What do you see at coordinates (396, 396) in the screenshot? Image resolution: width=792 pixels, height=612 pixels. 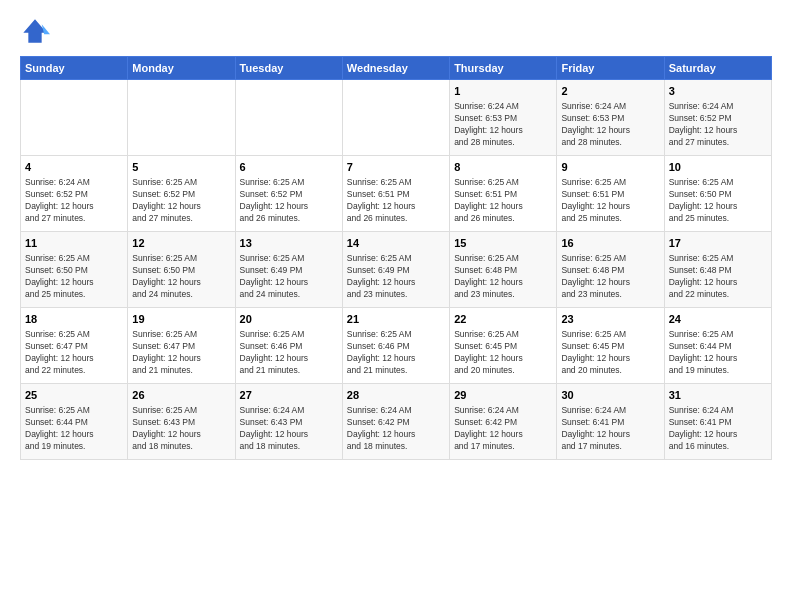 I see `day-number: 28` at bounding box center [396, 396].